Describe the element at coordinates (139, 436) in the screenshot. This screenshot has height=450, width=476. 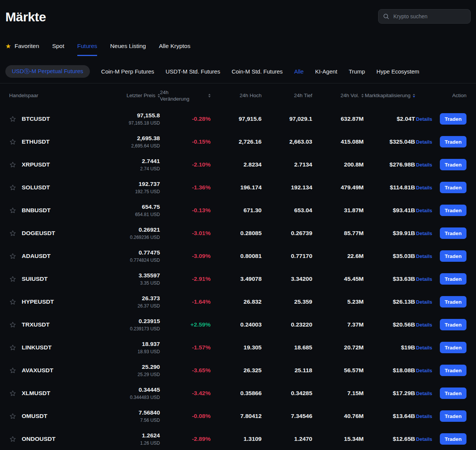
I see `last-price: 1.2624` at that location.